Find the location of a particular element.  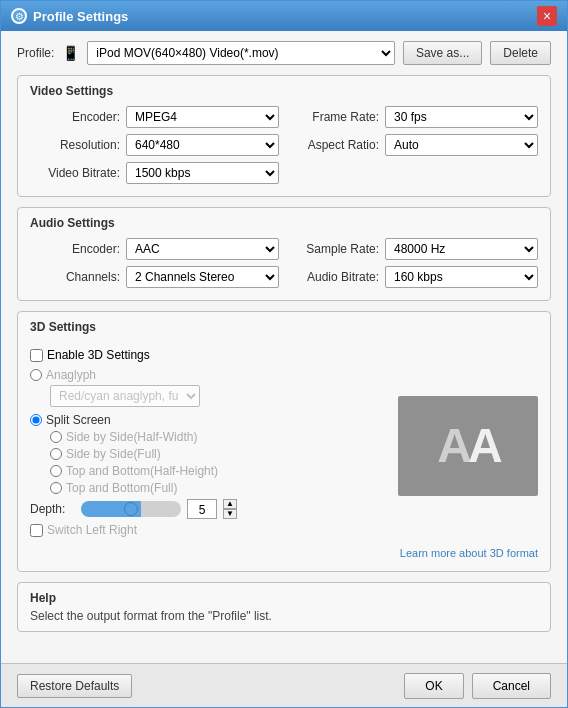

sample-rate-row: Sample Rate: 48000 Hz is located at coordinates (414, 249).